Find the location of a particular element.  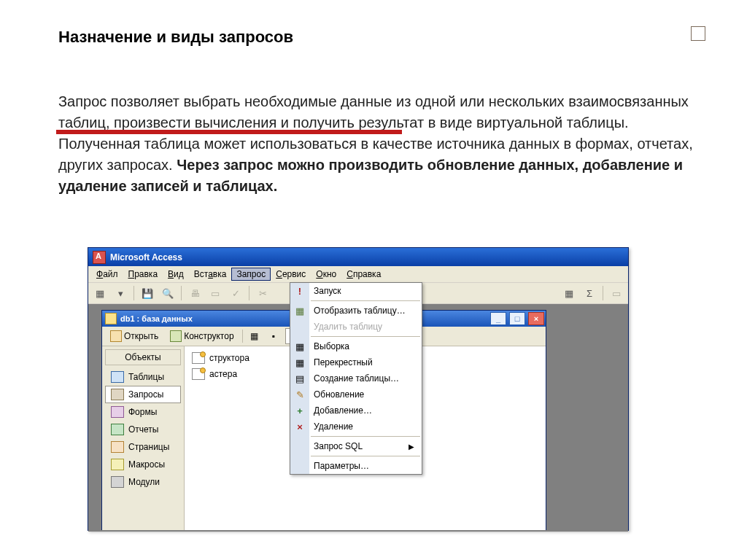

objects-pages: Страницы is located at coordinates (143, 447).